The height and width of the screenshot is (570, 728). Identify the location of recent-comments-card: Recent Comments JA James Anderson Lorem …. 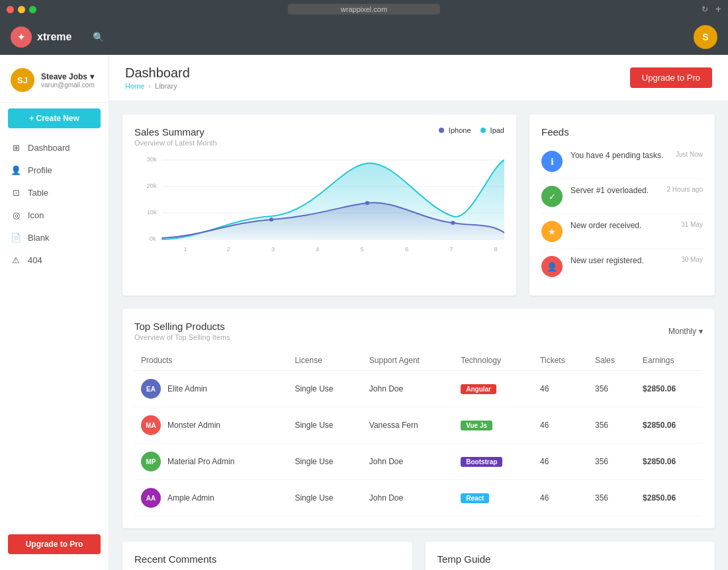
(267, 555).